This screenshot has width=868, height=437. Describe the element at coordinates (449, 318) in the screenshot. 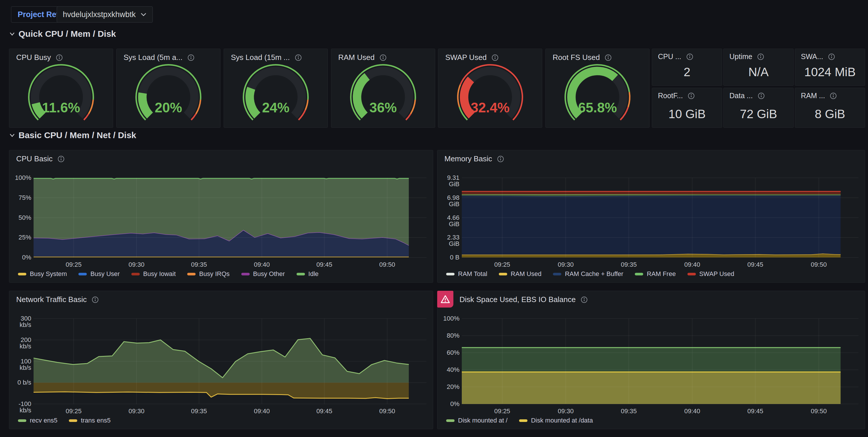

I see `y-axis-label: 100%` at that location.